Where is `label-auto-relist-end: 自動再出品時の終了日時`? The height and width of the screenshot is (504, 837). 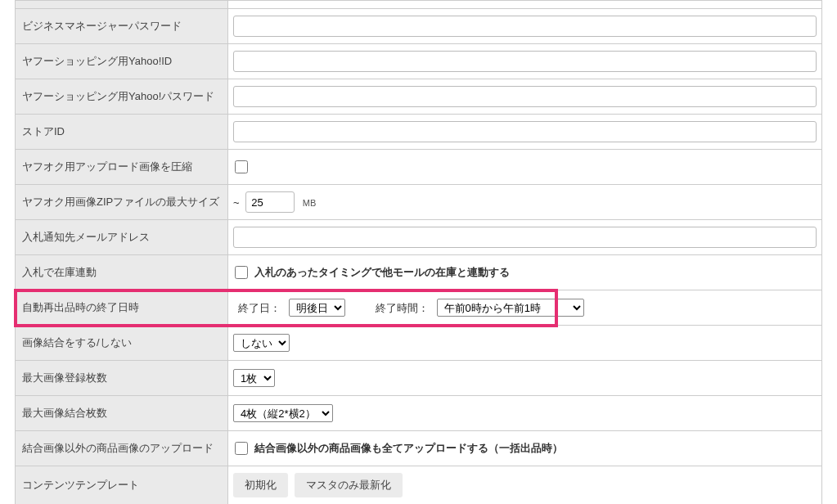
label-auto-relist-end: 自動再出品時の終了日時 is located at coordinates (122, 308).